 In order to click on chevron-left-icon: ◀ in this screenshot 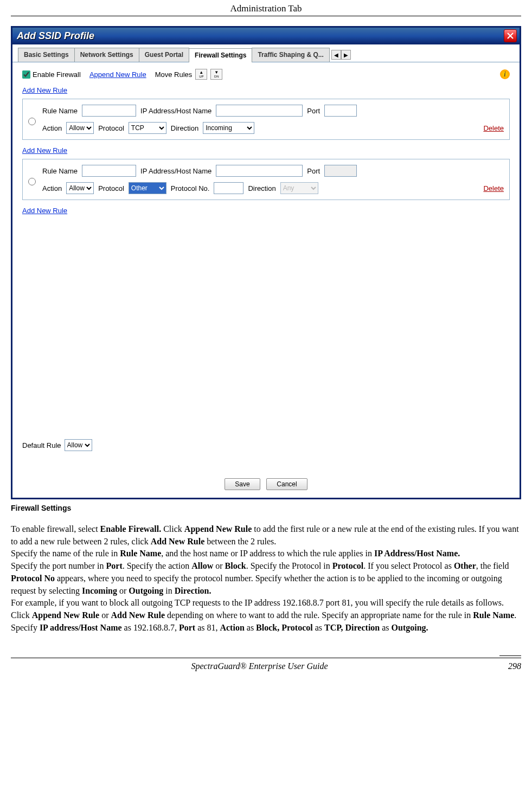, I will do `click(336, 55)`.